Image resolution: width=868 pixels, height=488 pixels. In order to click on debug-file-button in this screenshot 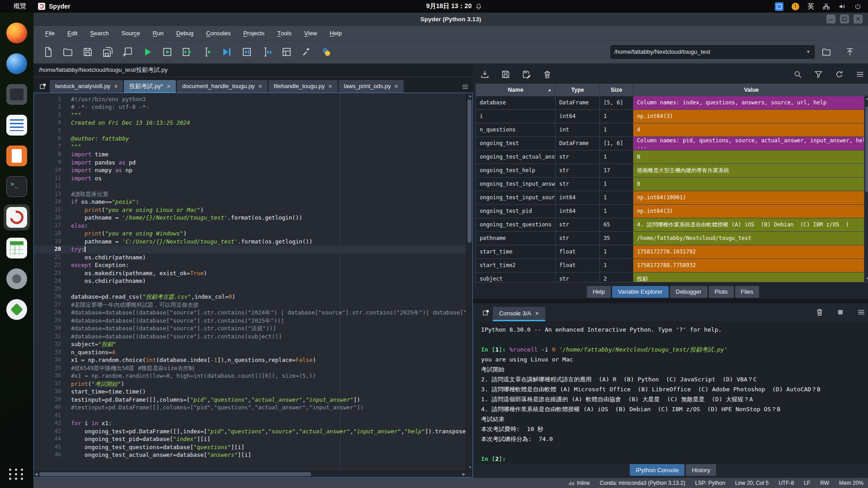, I will do `click(227, 52)`.